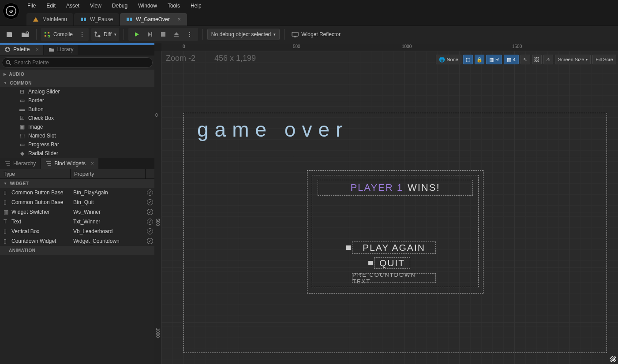 This screenshot has width=618, height=364. I want to click on bind-widget-row: ▯Common Button BaseBtn_PlayAgain✓, so click(77, 193).